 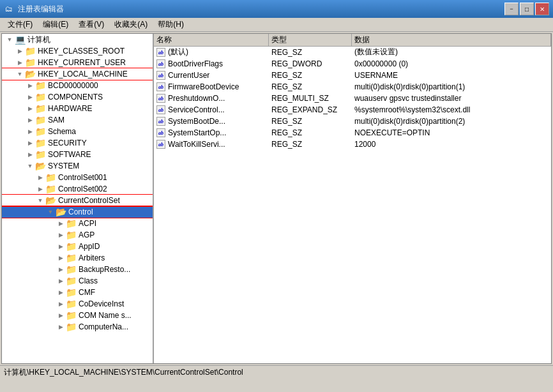 I want to click on menu-favorites: 收藏夹(A), so click(x=131, y=24).